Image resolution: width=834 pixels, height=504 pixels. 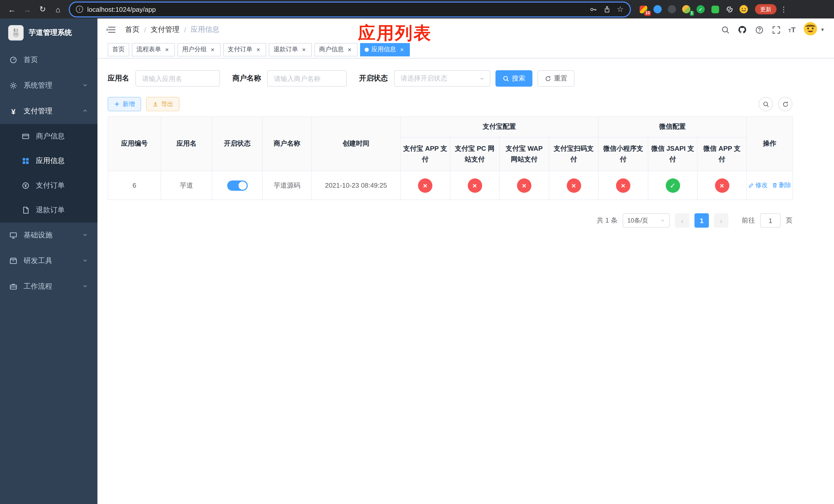 I want to click on share-icon, so click(x=607, y=9).